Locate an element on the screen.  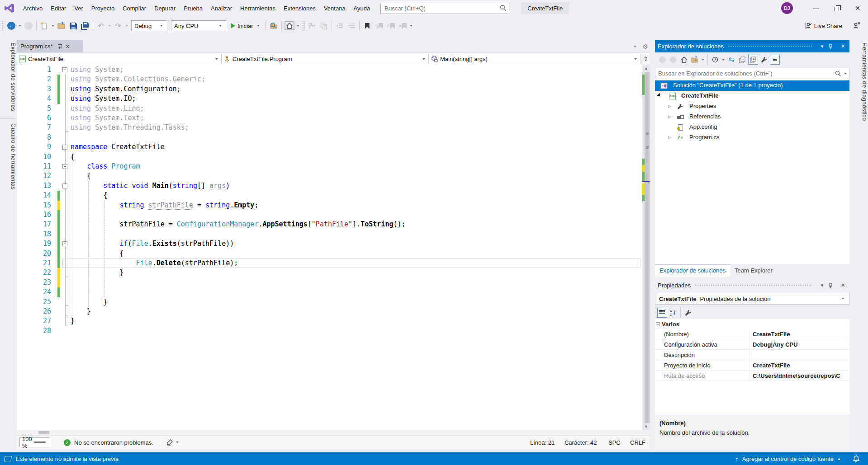
property-row: (Nombre)CreateTxtFile is located at coordinates (752, 334).